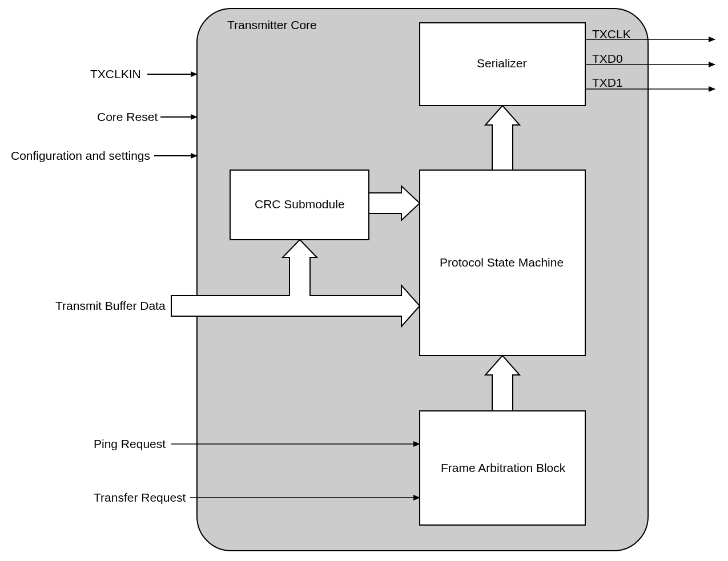 Image resolution: width=728 pixels, height=561 pixels. I want to click on txclk-label: TXCLK, so click(612, 34).